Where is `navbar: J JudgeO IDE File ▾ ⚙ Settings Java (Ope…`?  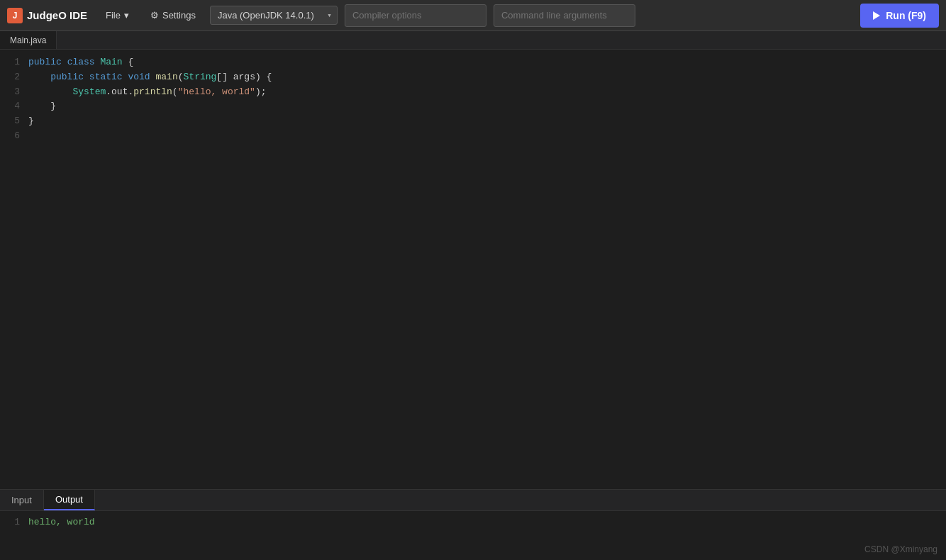 navbar: J JudgeO IDE File ▾ ⚙ Settings Java (Ope… is located at coordinates (473, 16).